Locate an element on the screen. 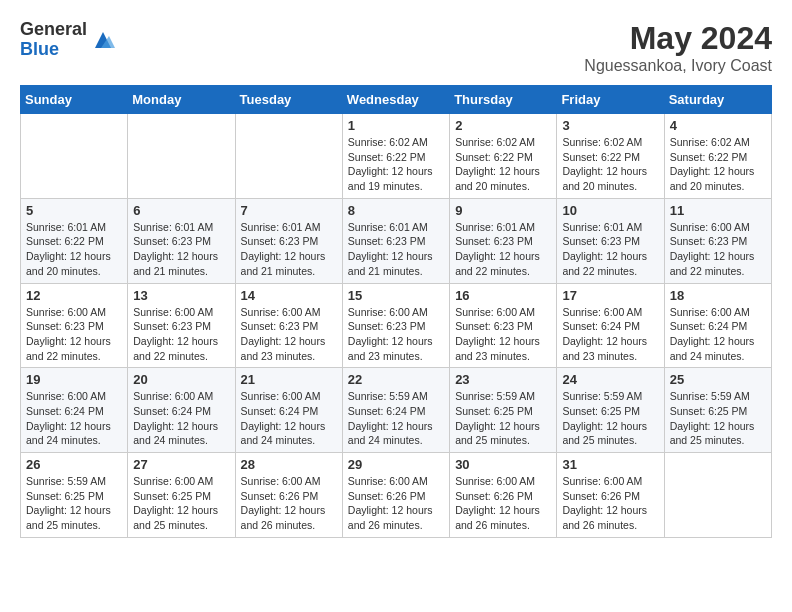 This screenshot has width=792, height=612. day-number: 23 is located at coordinates (503, 380).